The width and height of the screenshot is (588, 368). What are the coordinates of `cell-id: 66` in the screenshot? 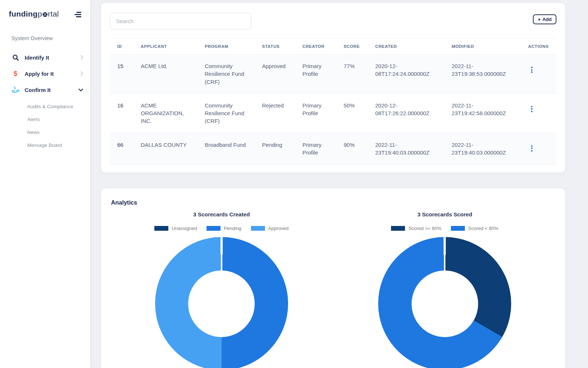 It's located at (122, 149).